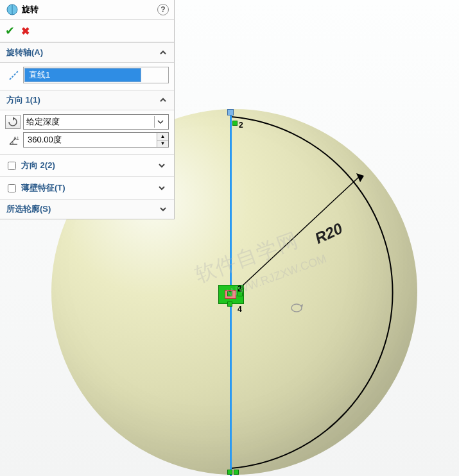 Image resolution: width=459 pixels, height=476 pixels. Describe the element at coordinates (297, 308) in the screenshot. I see `rotate-indicator-icon` at that location.